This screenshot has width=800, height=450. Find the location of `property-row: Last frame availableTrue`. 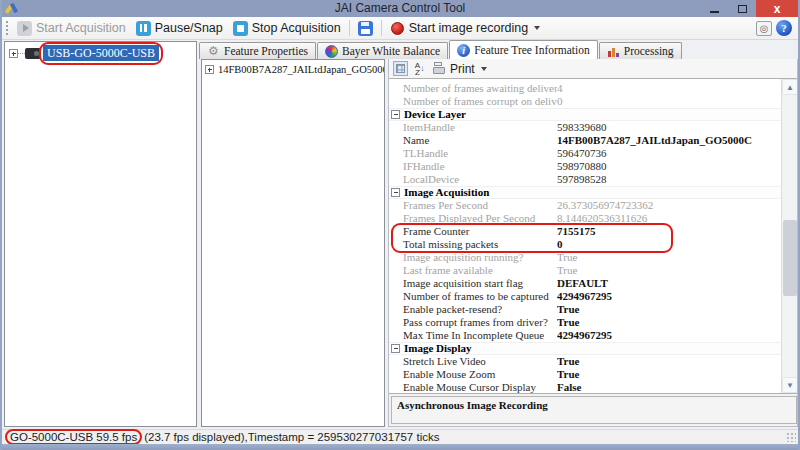

property-row: Last frame availableTrue is located at coordinates (593, 270).